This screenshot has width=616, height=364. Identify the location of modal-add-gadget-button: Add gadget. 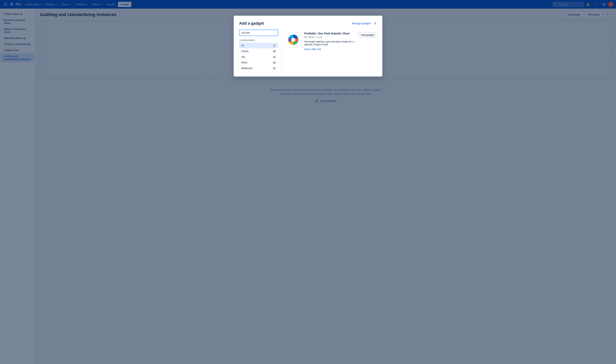
(367, 35).